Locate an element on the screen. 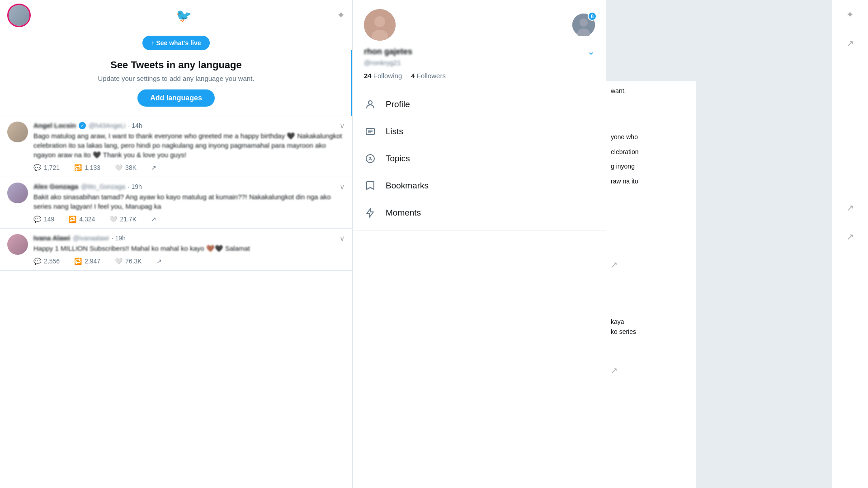 This screenshot has height=488, width=868. partial-text-1: yone who is located at coordinates (624, 137).